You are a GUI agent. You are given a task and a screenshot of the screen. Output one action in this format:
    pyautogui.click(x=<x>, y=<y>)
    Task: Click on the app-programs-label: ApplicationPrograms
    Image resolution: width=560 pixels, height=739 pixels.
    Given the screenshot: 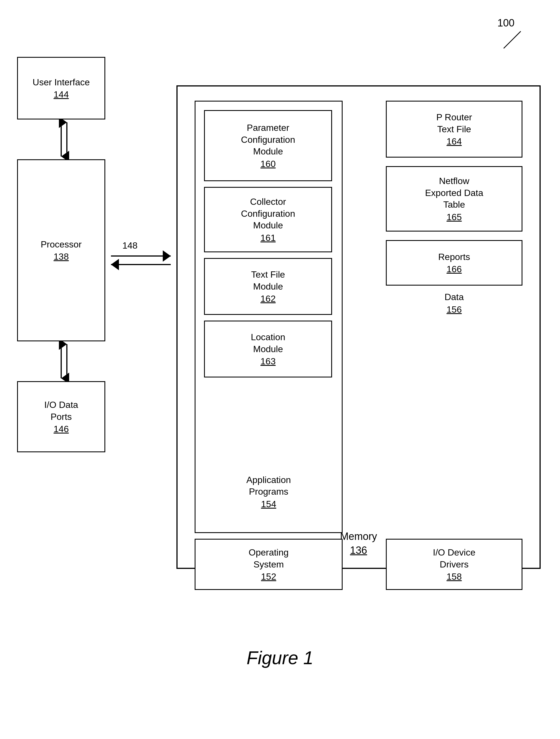 What is the action you would take?
    pyautogui.click(x=269, y=486)
    